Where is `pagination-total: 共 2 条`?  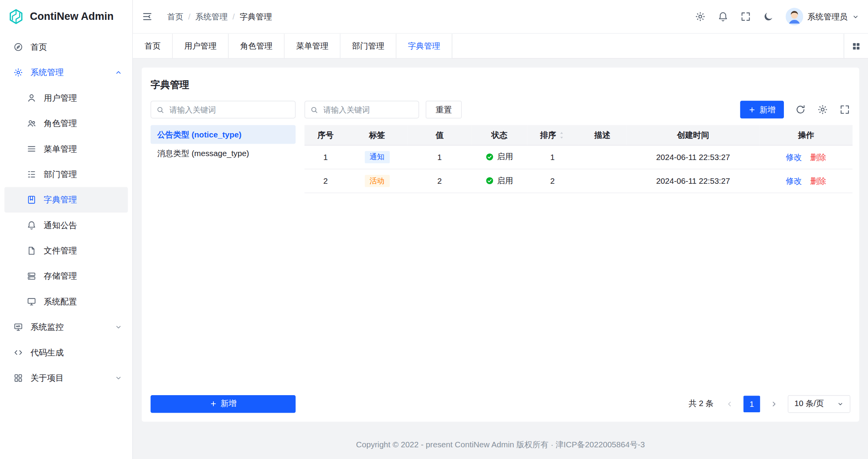 pagination-total: 共 2 条 is located at coordinates (701, 404).